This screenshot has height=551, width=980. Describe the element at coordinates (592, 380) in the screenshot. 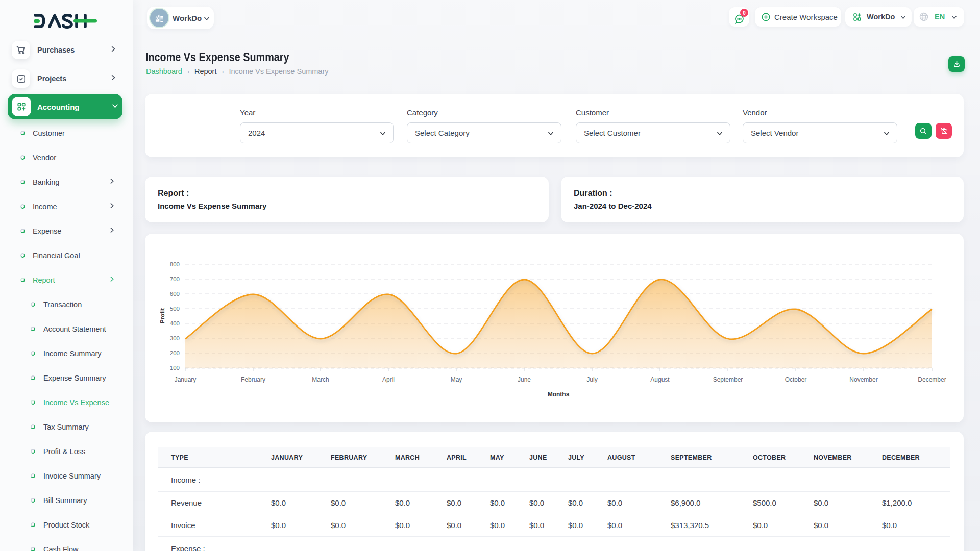

I see `svg-text: July` at that location.